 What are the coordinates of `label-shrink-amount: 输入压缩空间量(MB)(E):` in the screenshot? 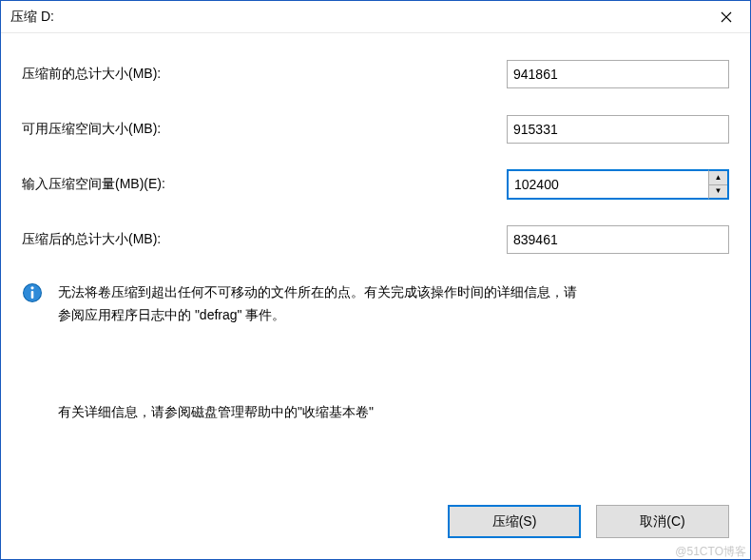 It's located at (264, 184).